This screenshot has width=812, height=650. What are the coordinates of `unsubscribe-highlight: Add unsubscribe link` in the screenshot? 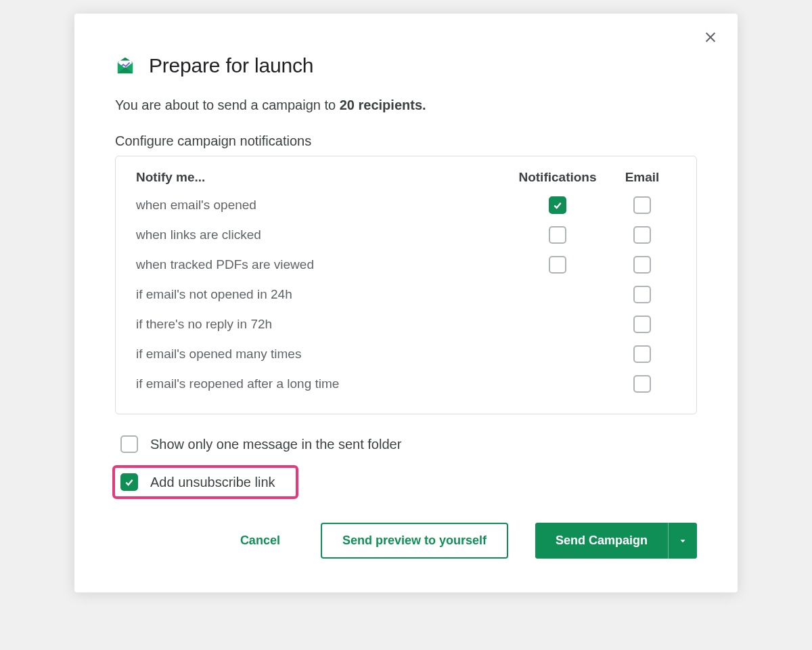 It's located at (206, 482).